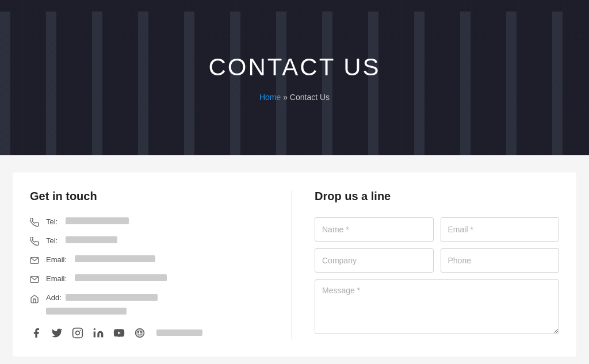  Describe the element at coordinates (143, 333) in the screenshot. I see `social-icons-row` at that location.